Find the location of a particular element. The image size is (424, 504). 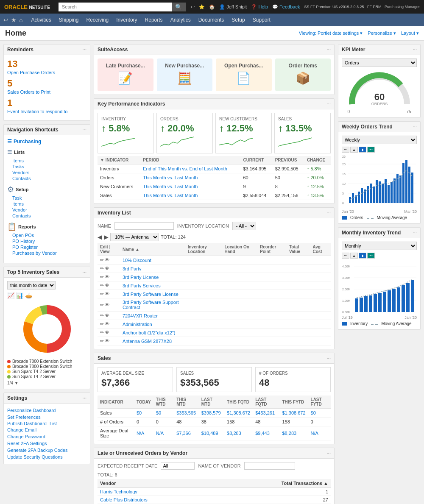

nav-inventory: Inventory is located at coordinates (126, 20).